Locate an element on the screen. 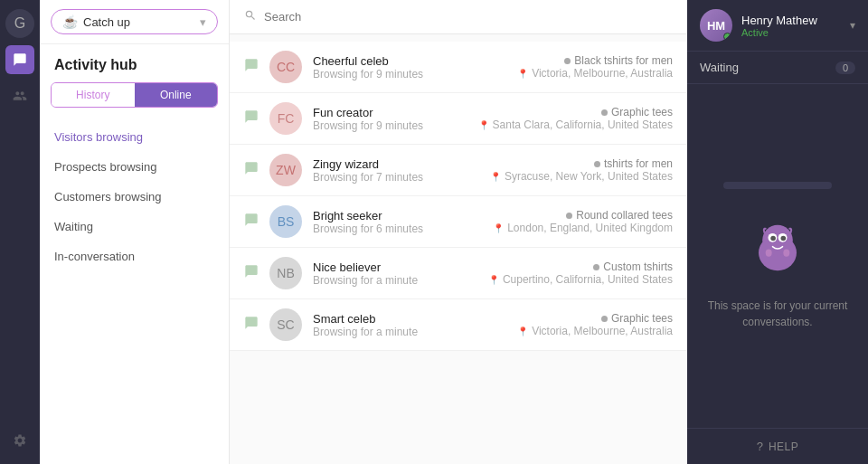 The height and width of the screenshot is (464, 868). visitor-row: SC Smart celeb Browsing for a minute Gra… is located at coordinates (458, 326).